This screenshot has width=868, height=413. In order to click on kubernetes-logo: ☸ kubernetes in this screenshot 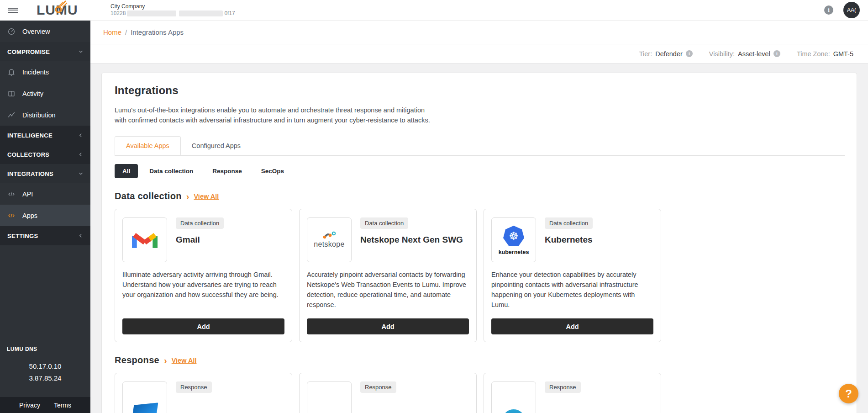, I will do `click(514, 240)`.